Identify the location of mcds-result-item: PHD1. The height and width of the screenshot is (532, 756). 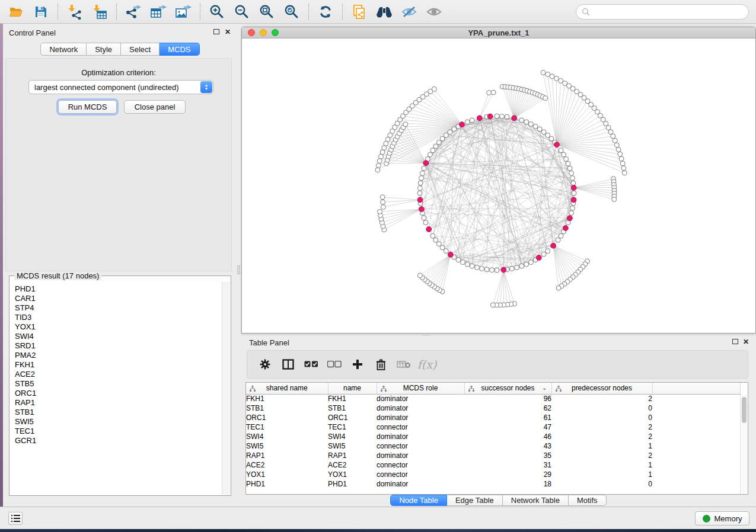
(119, 289).